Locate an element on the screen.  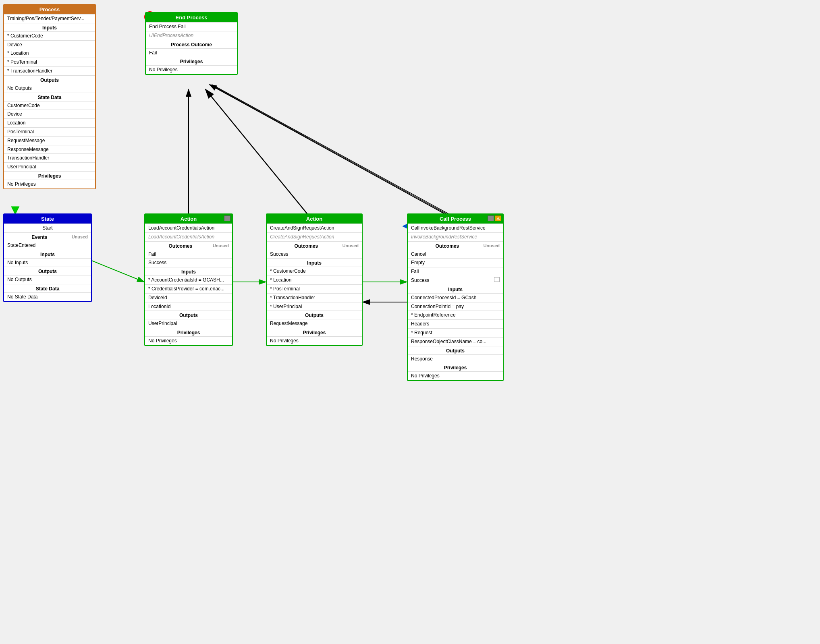
process-privileges-title: Privileges is located at coordinates (50, 176).